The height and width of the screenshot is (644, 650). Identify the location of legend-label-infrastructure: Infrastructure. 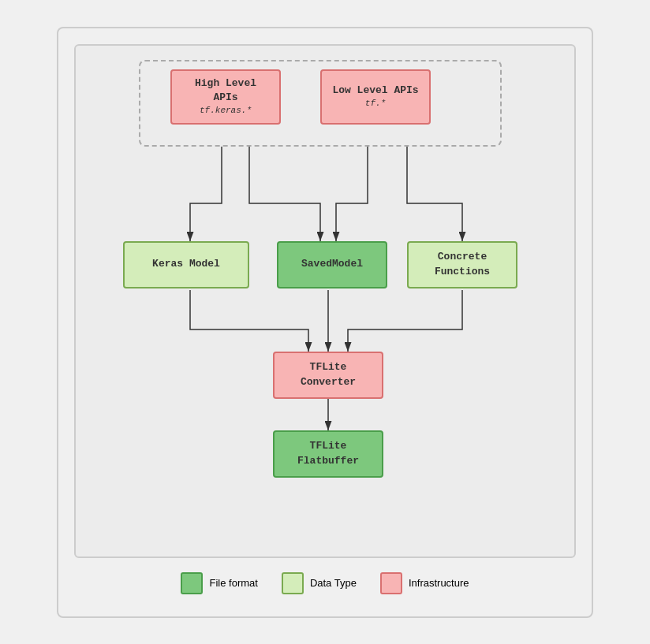
(439, 583).